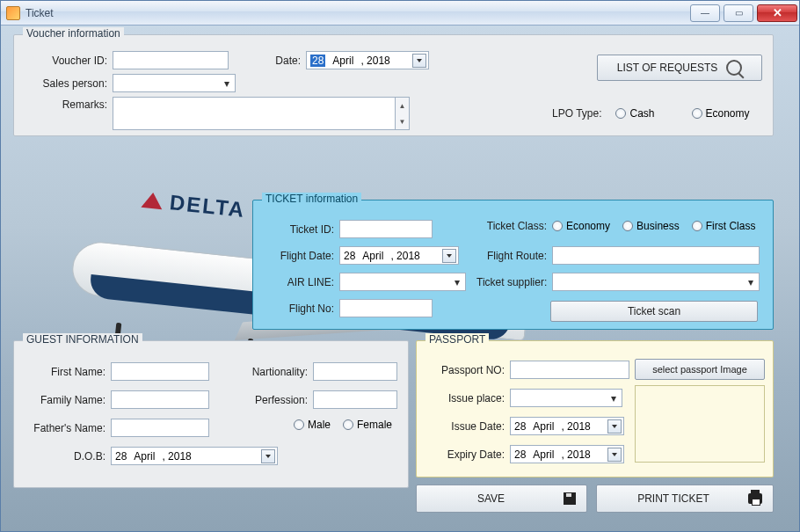 This screenshot has width=800, height=532. Describe the element at coordinates (274, 372) in the screenshot. I see `nationality-label: Nartionality:` at that location.